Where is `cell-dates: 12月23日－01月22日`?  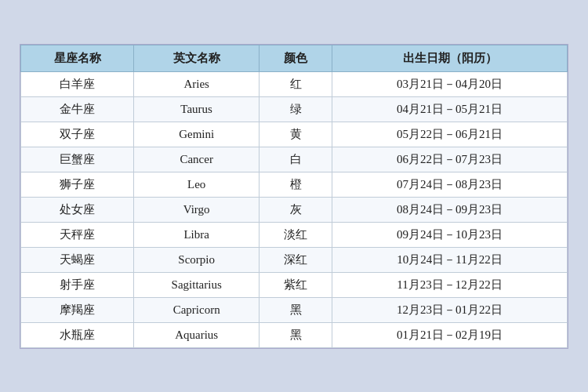 cell-dates: 12月23日－01月22日 is located at coordinates (450, 310).